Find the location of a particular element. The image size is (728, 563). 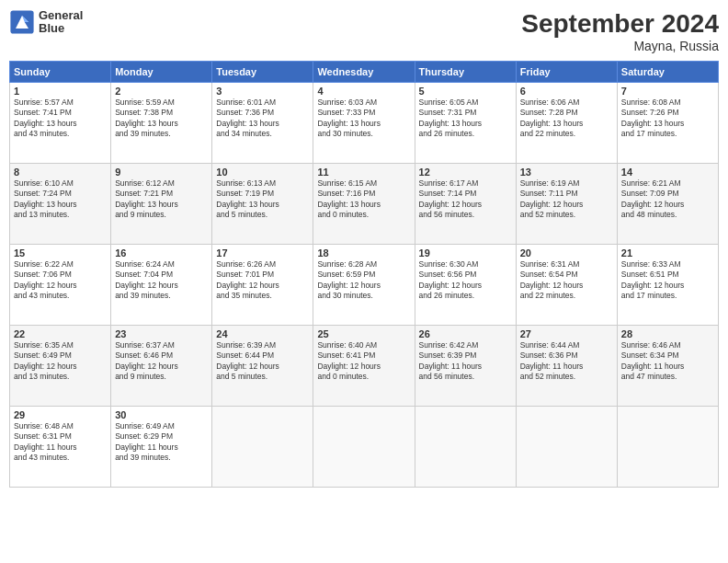

day-info: Sunrise: 6:21 AM Sunset: 7:09 PM Dayligh… is located at coordinates (667, 200).